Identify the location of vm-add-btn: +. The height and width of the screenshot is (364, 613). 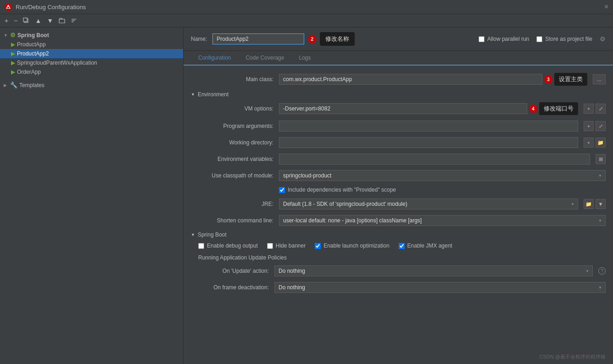
(589, 109).